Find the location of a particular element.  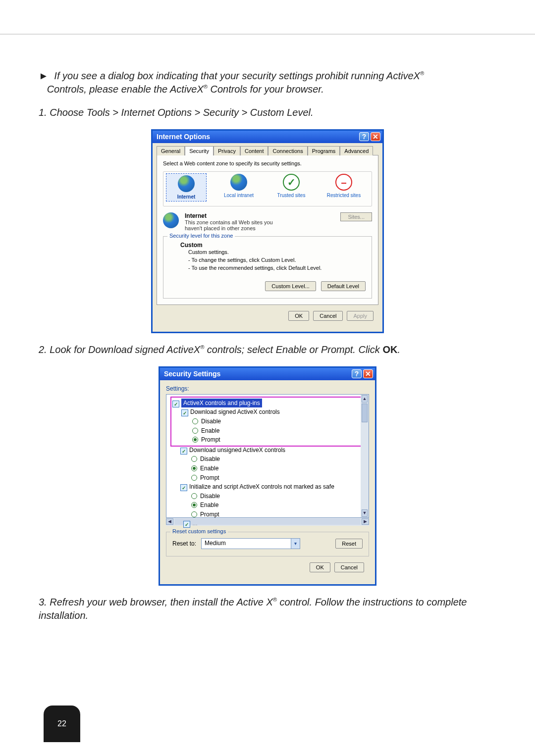

zone-label: Local intranet is located at coordinates (239, 195).